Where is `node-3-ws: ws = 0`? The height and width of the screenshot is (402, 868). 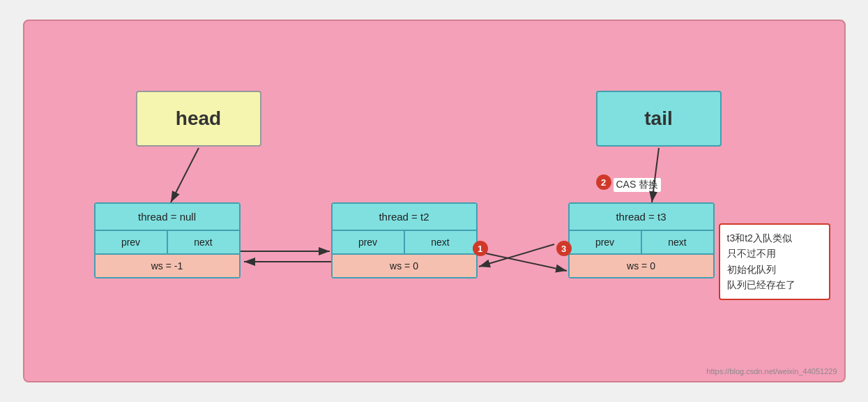
node-3-ws: ws = 0 is located at coordinates (641, 266).